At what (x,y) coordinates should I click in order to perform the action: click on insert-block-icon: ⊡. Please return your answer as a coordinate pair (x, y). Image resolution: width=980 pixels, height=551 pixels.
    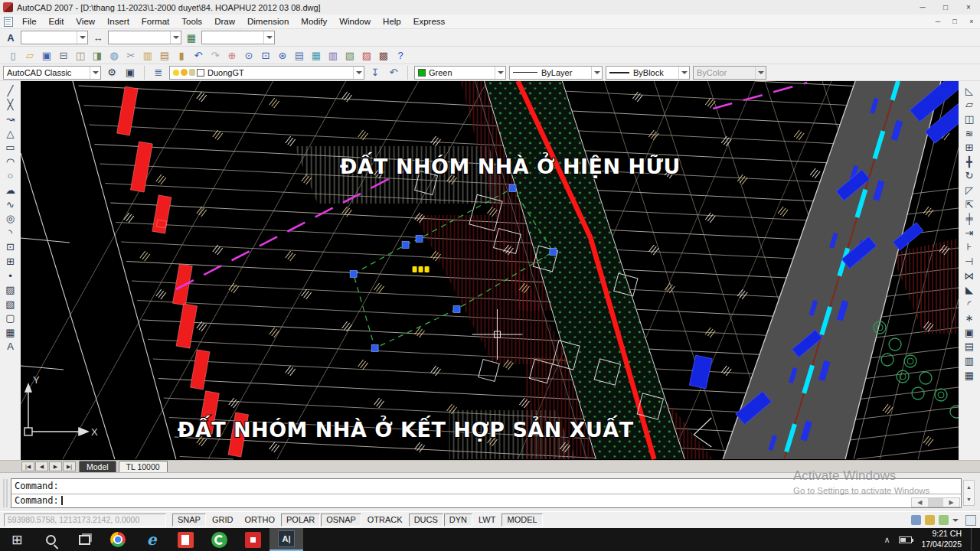
    Looking at the image, I should click on (11, 248).